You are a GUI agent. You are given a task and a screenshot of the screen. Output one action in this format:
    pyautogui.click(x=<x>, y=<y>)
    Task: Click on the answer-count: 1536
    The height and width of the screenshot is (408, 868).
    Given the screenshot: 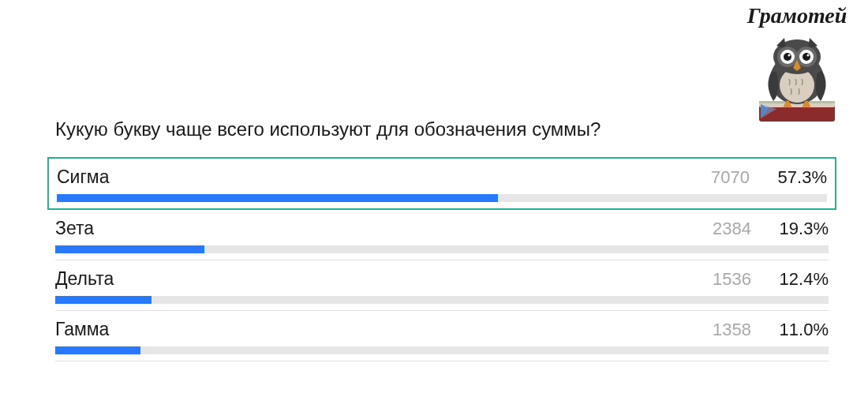 What is the action you would take?
    pyautogui.click(x=728, y=279)
    